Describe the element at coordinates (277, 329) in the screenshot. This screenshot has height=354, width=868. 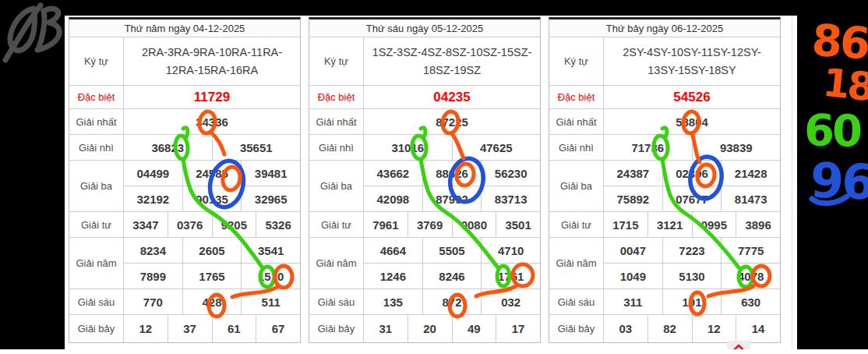
I see `prize-value: 67` at that location.